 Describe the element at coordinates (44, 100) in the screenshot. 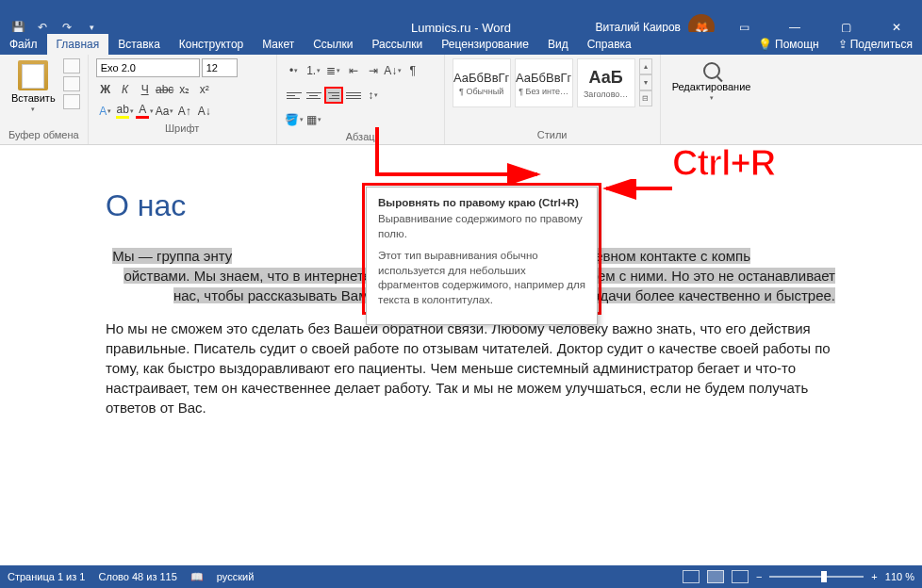

I see `group-clipboard: Вставить ▾ Буфер обмена` at that location.